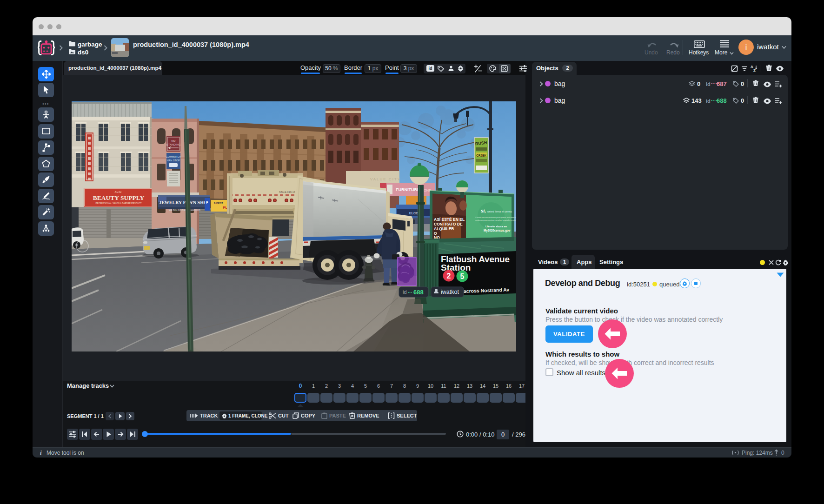 This screenshot has height=504, width=824. Describe the element at coordinates (405, 292) in the screenshot. I see `svg-text: id` at that location.